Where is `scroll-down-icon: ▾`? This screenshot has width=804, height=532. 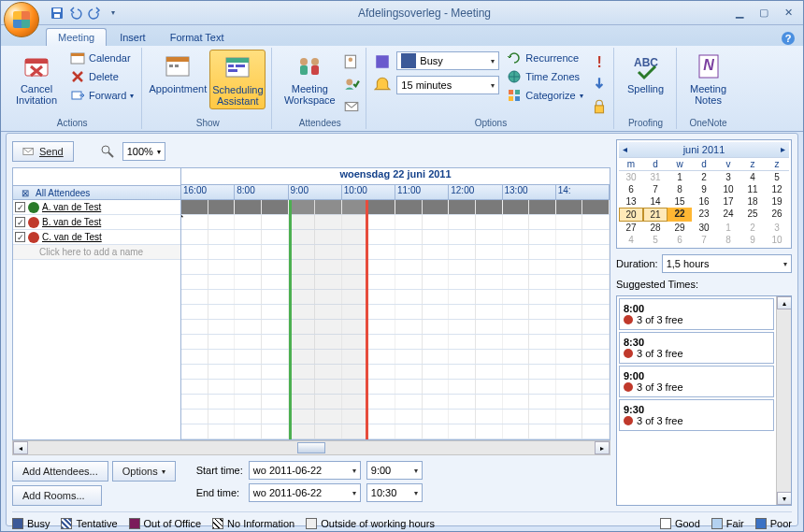 scroll-down-icon: ▾ is located at coordinates (784, 498).